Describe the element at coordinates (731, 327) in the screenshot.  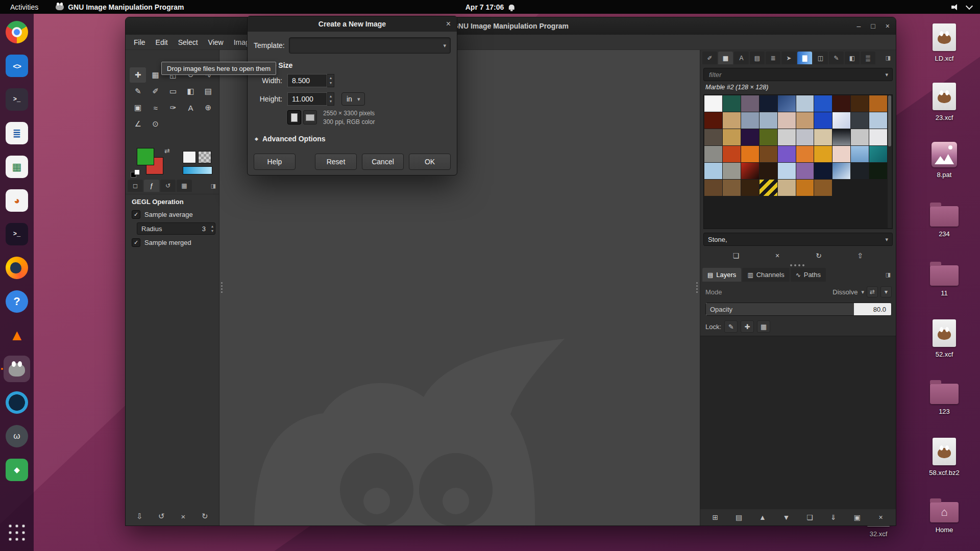
I see `lock-pixels-button: ✎` at that location.